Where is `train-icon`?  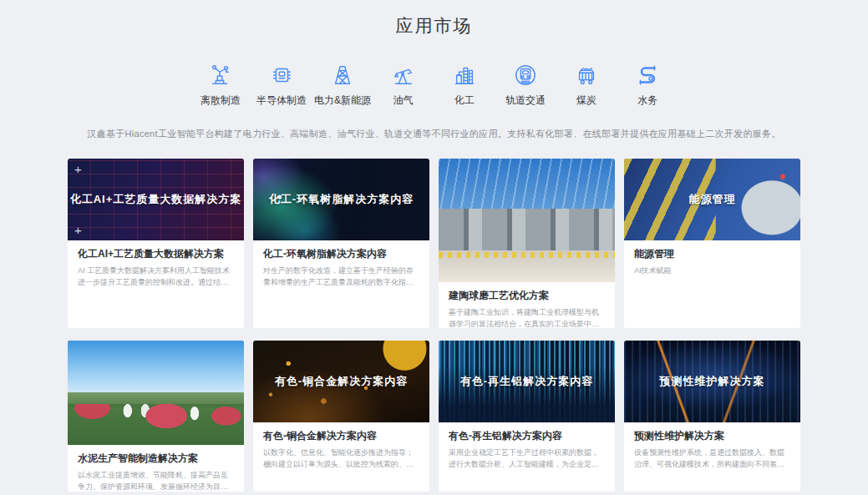
train-icon is located at coordinates (525, 75).